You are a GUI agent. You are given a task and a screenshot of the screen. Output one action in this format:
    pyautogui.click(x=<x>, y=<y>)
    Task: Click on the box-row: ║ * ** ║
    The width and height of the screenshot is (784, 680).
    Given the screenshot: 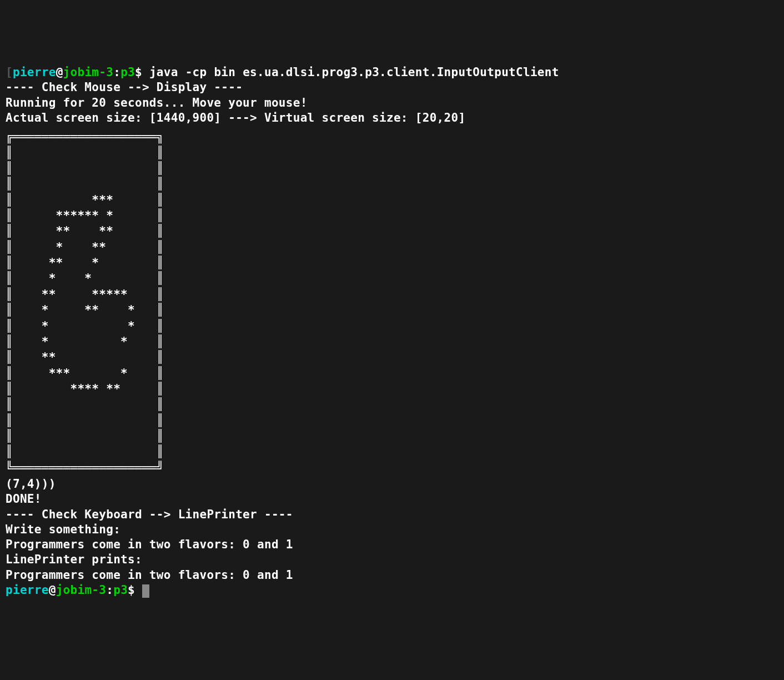 What is the action you would take?
    pyautogui.click(x=84, y=247)
    